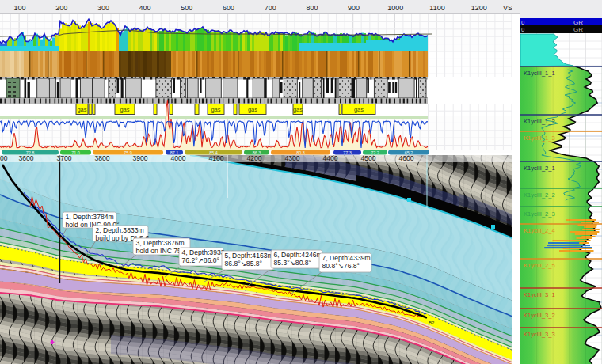 The image size is (602, 364). Describe the element at coordinates (479, 8) in the screenshot. I see `svg-text: 1200` at that location.